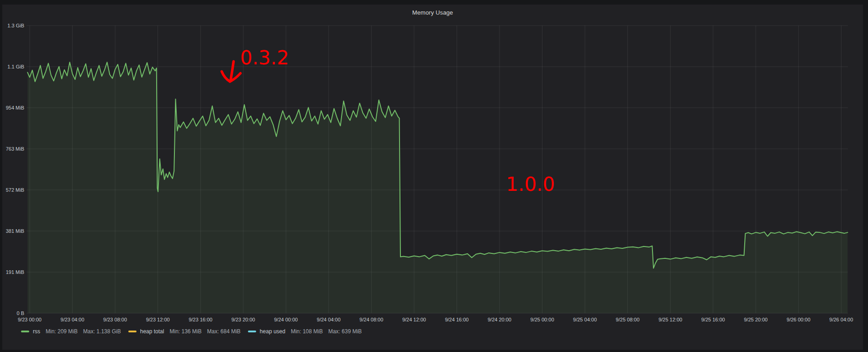 This screenshot has height=352, width=868. Describe the element at coordinates (37, 331) in the screenshot. I see `rss-series-label: rss` at that location.